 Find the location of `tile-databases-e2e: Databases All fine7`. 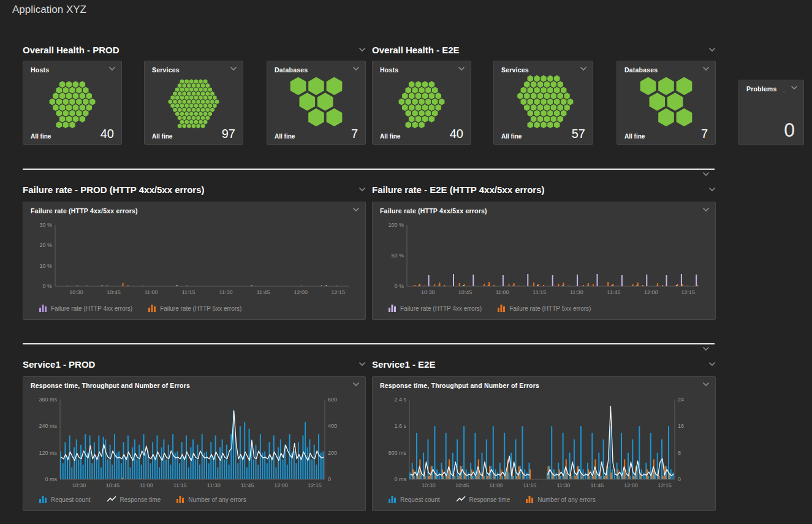

tile-databases-e2e: Databases All fine7 is located at coordinates (666, 103).